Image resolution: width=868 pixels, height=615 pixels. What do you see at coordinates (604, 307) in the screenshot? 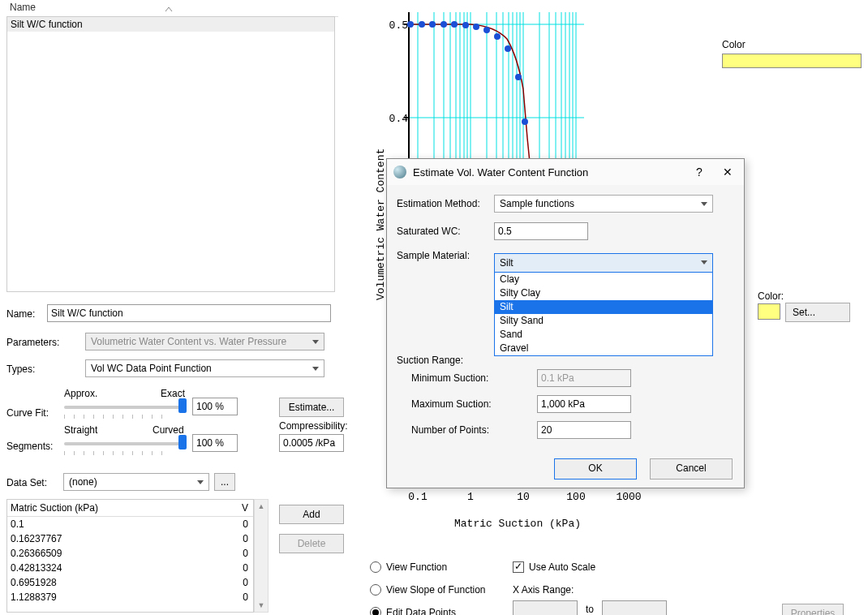
I see `dropdown-option: Silt` at bounding box center [604, 307].